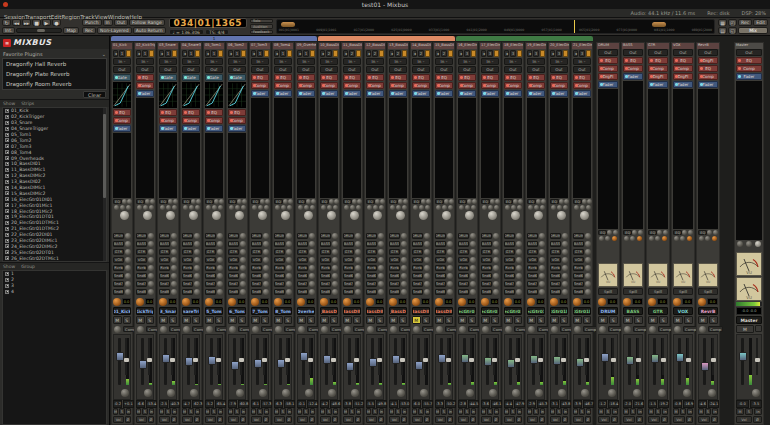  What do you see at coordinates (506, 54) in the screenshot?
I see `strip-nav-button: ◂` at bounding box center [506, 54].